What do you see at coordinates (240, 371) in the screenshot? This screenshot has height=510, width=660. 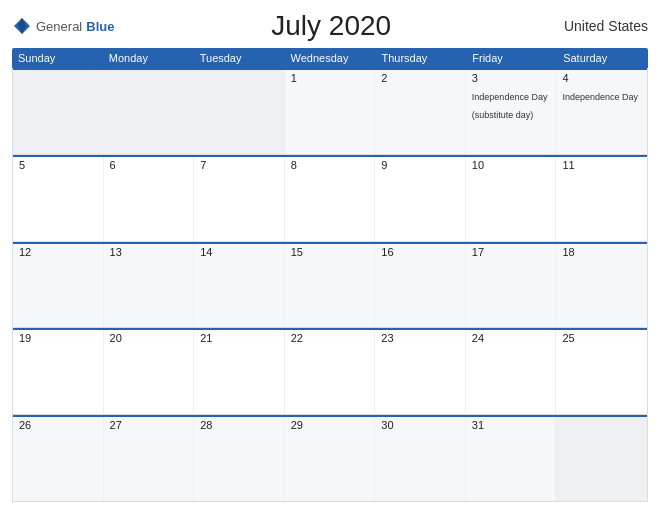 I see `cal-cell-w3-d2: 21` at bounding box center [240, 371].